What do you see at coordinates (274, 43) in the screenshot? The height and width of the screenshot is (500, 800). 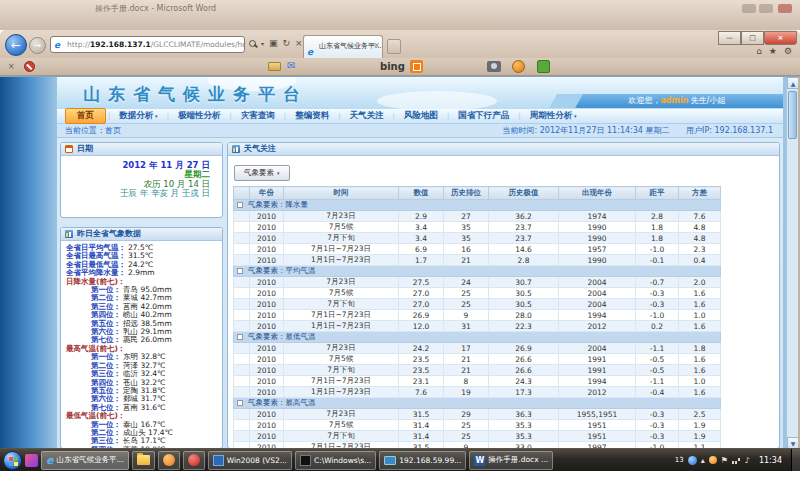 I see `compatibility-icon: ▣` at bounding box center [274, 43].